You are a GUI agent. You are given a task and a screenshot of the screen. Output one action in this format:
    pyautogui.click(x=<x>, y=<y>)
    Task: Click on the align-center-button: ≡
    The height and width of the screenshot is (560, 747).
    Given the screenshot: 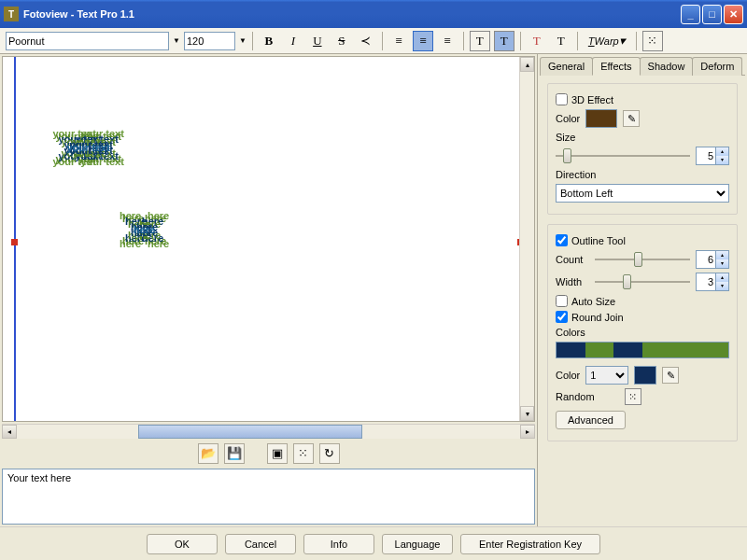 What is the action you would take?
    pyautogui.click(x=423, y=41)
    